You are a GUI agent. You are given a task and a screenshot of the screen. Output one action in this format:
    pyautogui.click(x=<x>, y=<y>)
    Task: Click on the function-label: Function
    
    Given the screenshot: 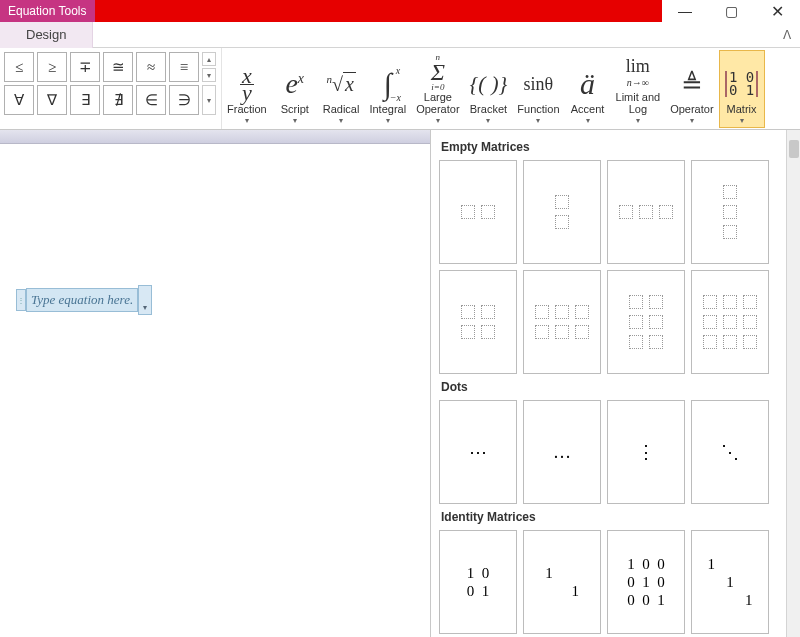 What is the action you would take?
    pyautogui.click(x=538, y=109)
    